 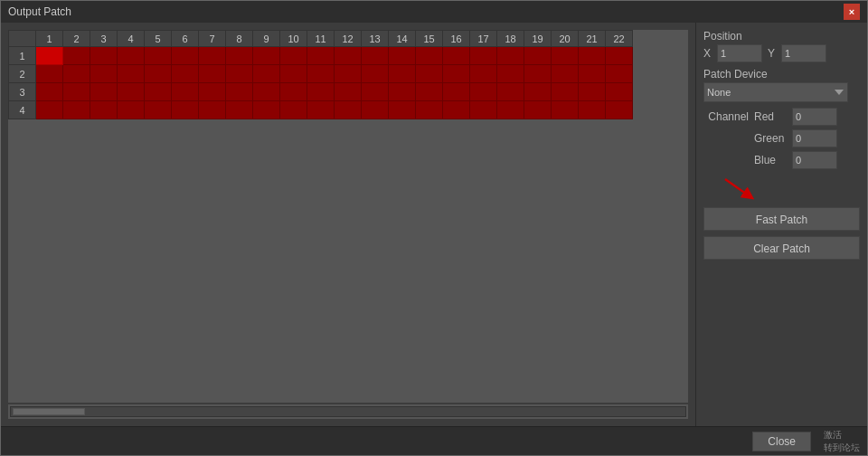 What do you see at coordinates (348, 412) in the screenshot?
I see `horizontal-scrollbar` at bounding box center [348, 412].